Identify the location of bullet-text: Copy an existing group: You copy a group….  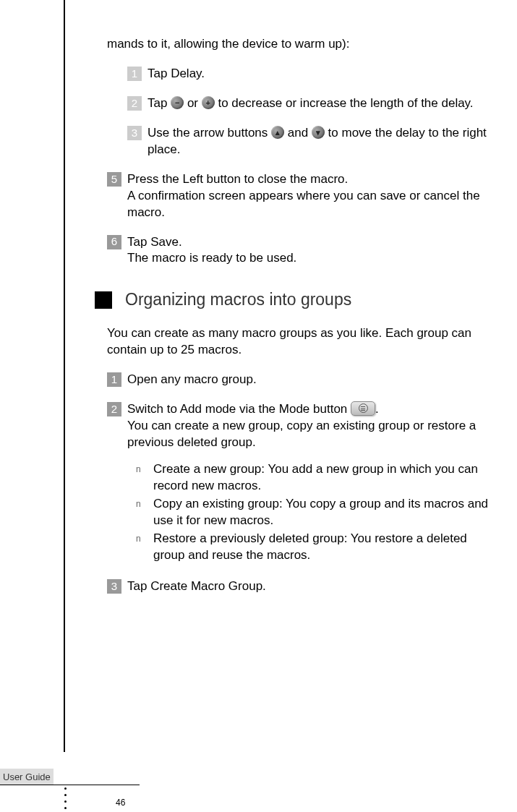
(325, 513).